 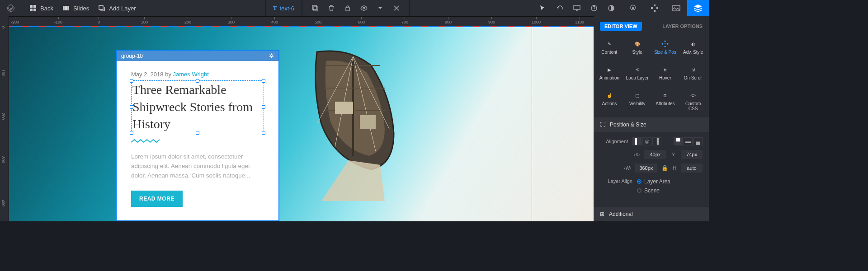 What do you see at coordinates (637, 47) in the screenshot?
I see `tab-style: 🎨Style` at bounding box center [637, 47].